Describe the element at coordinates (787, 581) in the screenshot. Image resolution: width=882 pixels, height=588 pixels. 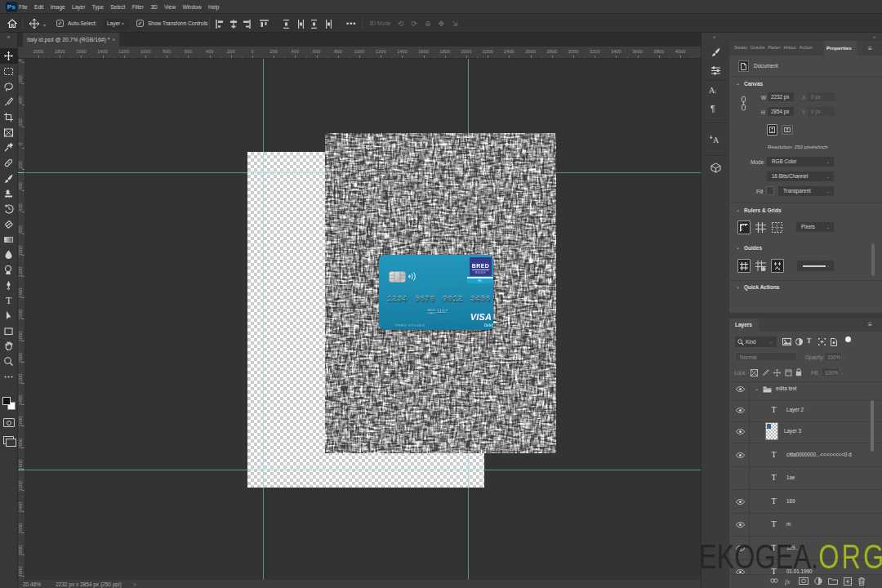
I see `svg-text: fx` at that location.